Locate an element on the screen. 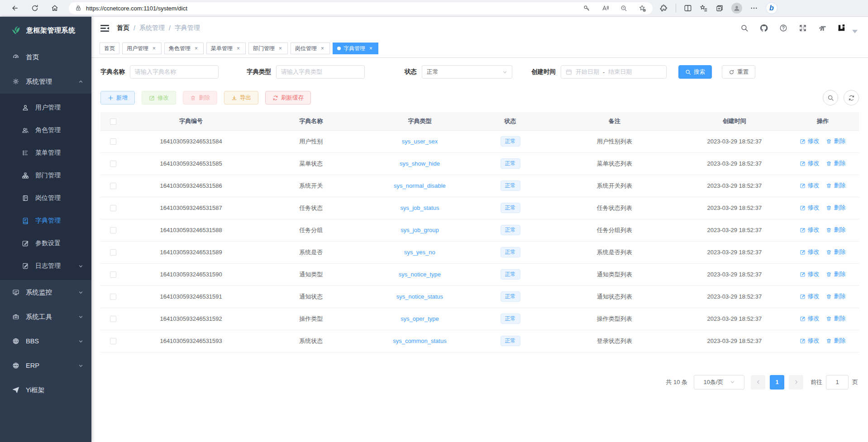 The height and width of the screenshot is (442, 868). collapse-sidebar-icon is located at coordinates (105, 28).